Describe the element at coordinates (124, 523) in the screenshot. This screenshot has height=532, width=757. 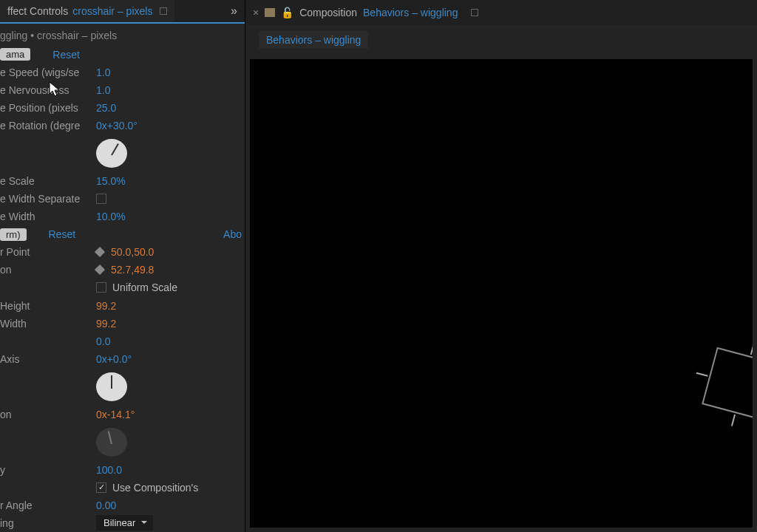
I see `sampling-dropdown: Bilinear` at that location.